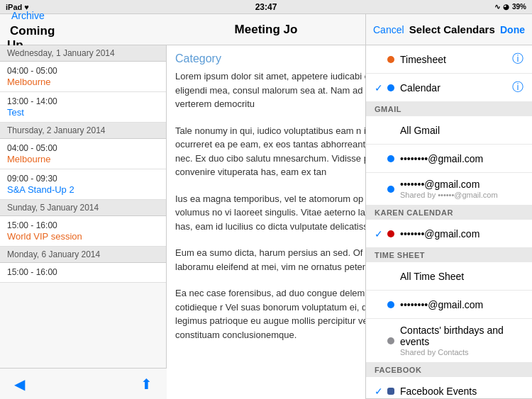 Image resolution: width=532 pixels, height=399 pixels. Describe the element at coordinates (449, 60) in the screenshot. I see `calendar-item-timesheet: Timesheet ⓘ` at that location.